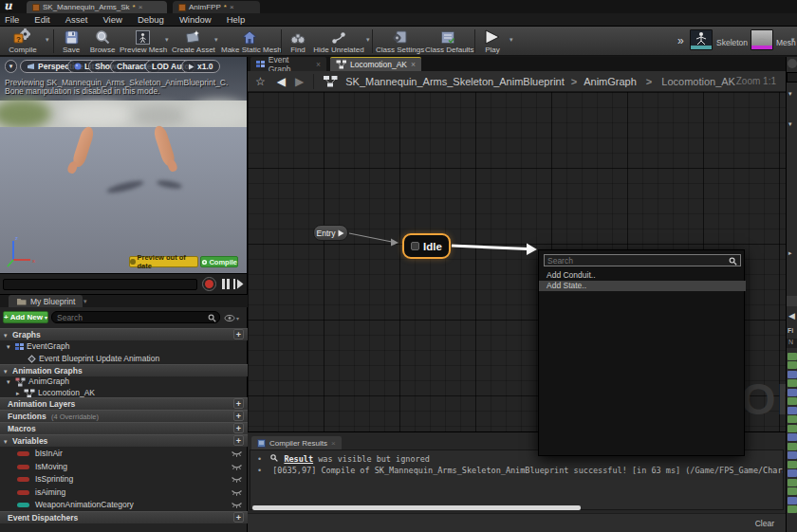 The image size is (797, 532). Describe the element at coordinates (123, 453) in the screenshot. I see `variable-row: bIsInAir` at that location.